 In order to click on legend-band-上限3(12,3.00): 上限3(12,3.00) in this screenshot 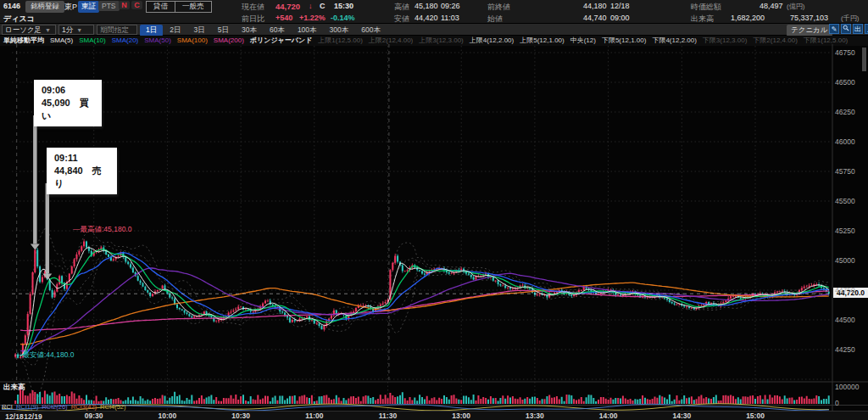, I will do `click(441, 41)`.